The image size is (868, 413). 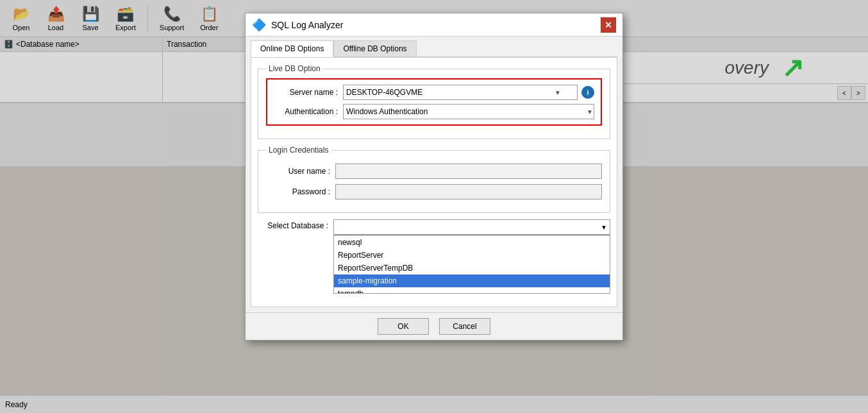 What do you see at coordinates (306, 112) in the screenshot?
I see `auth-label: Authentication :` at bounding box center [306, 112].